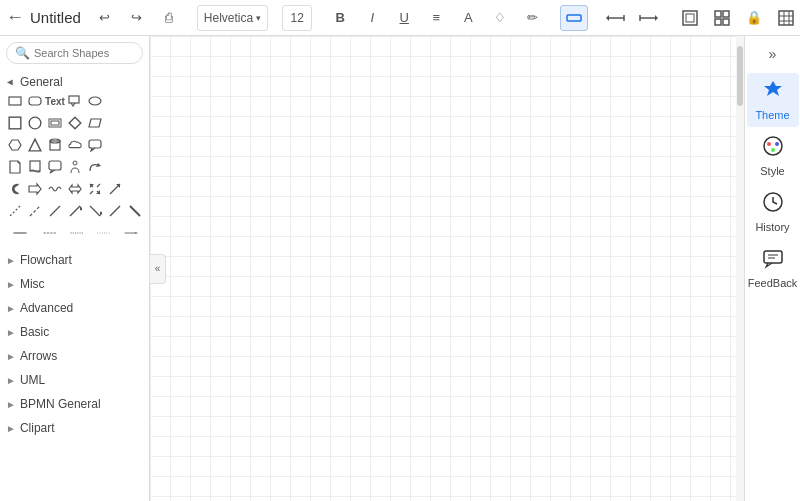 The height and width of the screenshot is (501, 800). I want to click on shape-arrow-box, so click(35, 189).